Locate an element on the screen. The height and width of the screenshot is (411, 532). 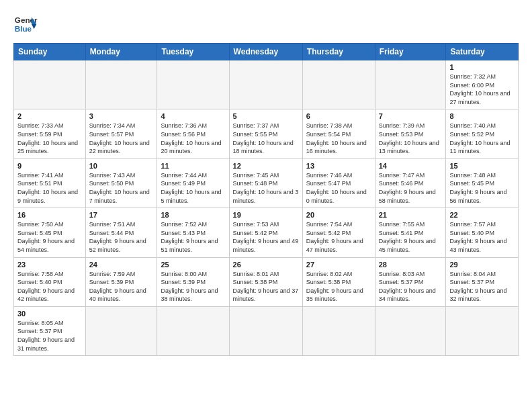
calendar-cell: 27Sunrise: 8:02 AM Sunset: 5:38 PM Dayli… is located at coordinates (339, 282).